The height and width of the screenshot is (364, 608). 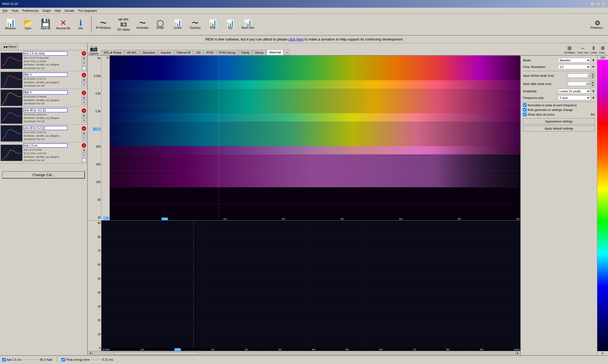 What do you see at coordinates (46, 28) in the screenshot?
I see `save-all-label: Save All` at bounding box center [46, 28].